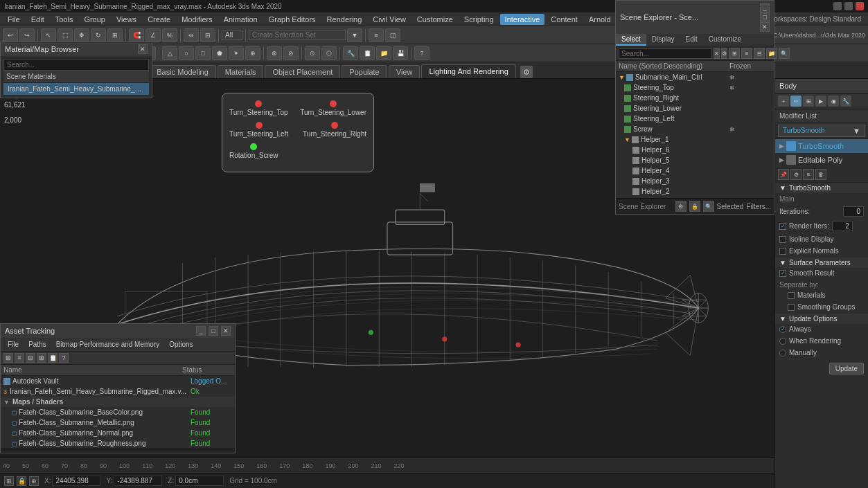 The height and width of the screenshot is (488, 868). What do you see at coordinates (393, 35) in the screenshot?
I see `ribbon-btn: ◫` at bounding box center [393, 35].